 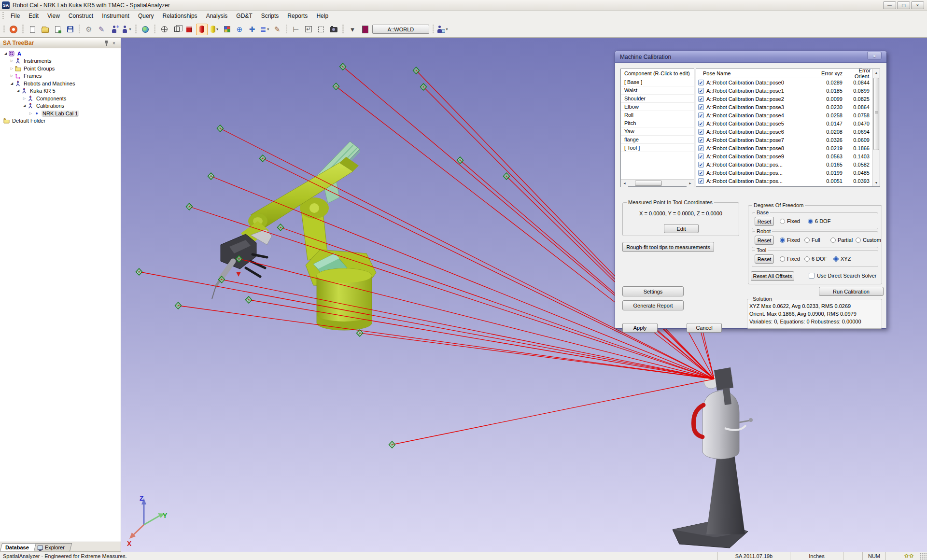 What do you see at coordinates (842, 240) in the screenshot?
I see `radio-robot-partial: Partial` at bounding box center [842, 240].